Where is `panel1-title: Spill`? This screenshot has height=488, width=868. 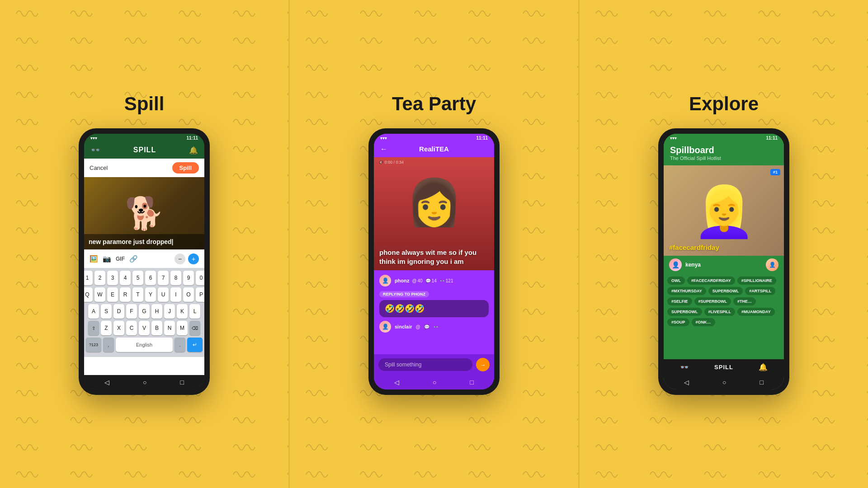
panel1-title: Spill is located at coordinates (145, 104).